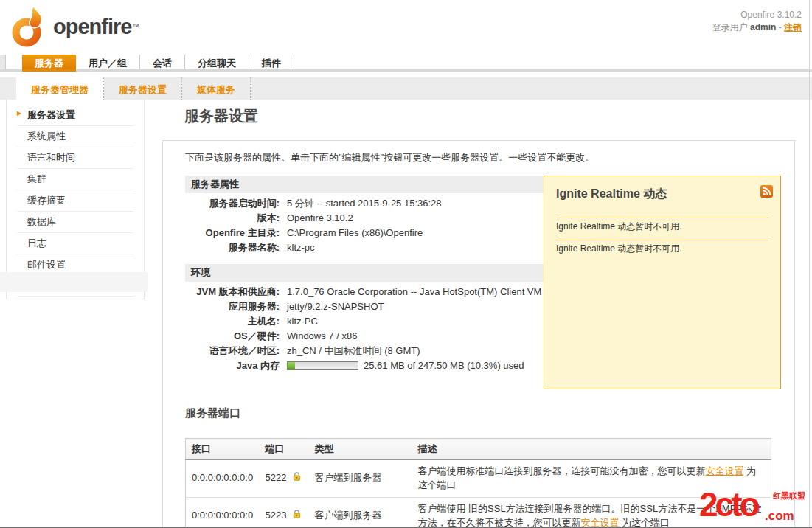 The width and height of the screenshot is (812, 528). Describe the element at coordinates (662, 282) in the screenshot. I see `ignite-feed-panel: Ignite Realtime 动态 Ignite Realtime 动态暂时不…` at that location.